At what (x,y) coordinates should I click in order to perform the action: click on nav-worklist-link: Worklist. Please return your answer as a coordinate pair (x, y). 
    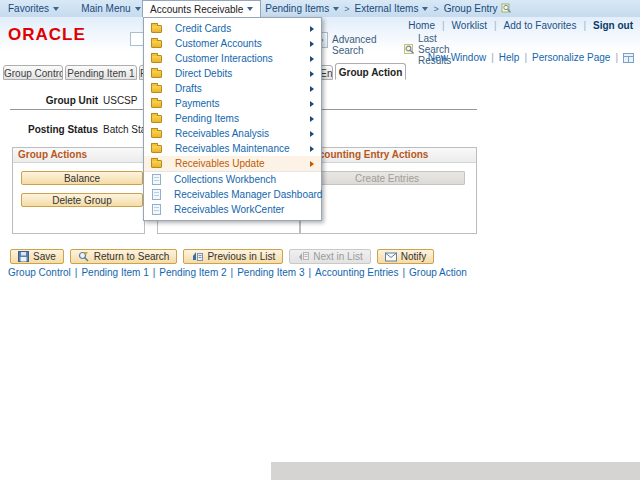
    Looking at the image, I should click on (470, 26).